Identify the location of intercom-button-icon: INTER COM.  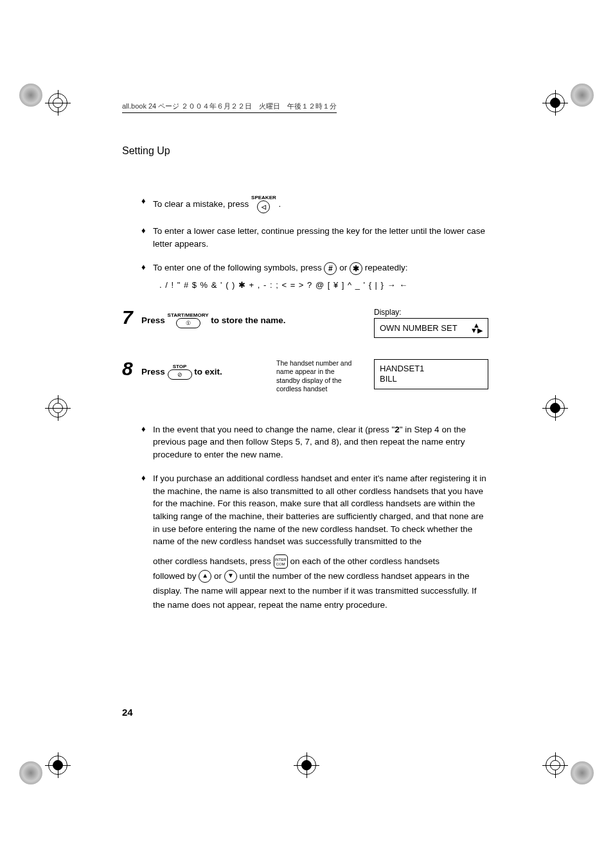
(281, 562).